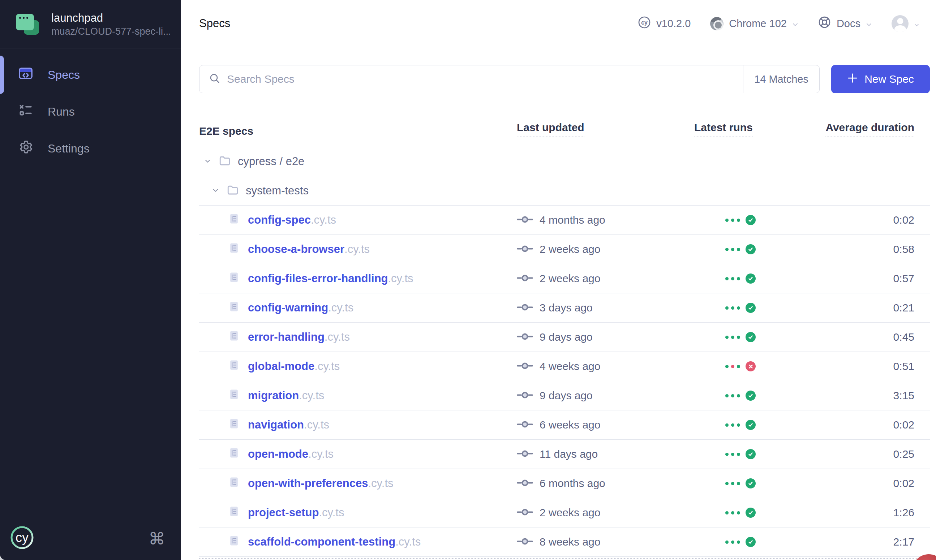  Describe the element at coordinates (843, 454) in the screenshot. I see `duration-text: 0:25` at that location.